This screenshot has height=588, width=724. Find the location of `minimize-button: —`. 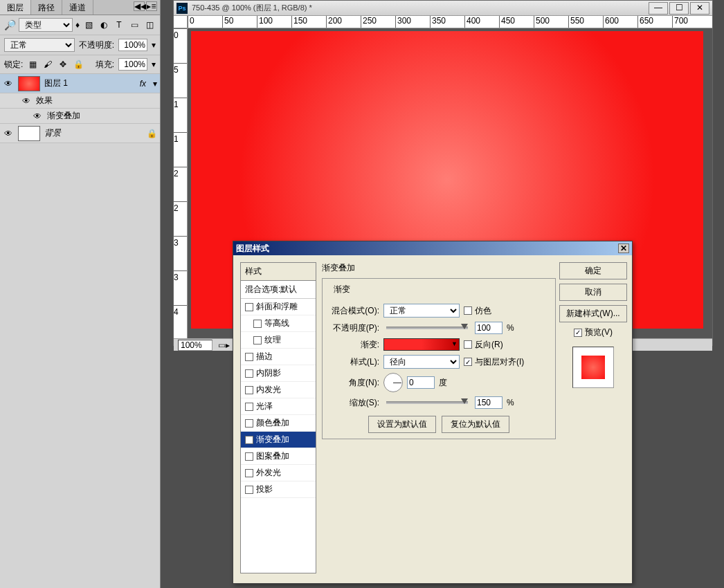

minimize-button: — is located at coordinates (658, 8).